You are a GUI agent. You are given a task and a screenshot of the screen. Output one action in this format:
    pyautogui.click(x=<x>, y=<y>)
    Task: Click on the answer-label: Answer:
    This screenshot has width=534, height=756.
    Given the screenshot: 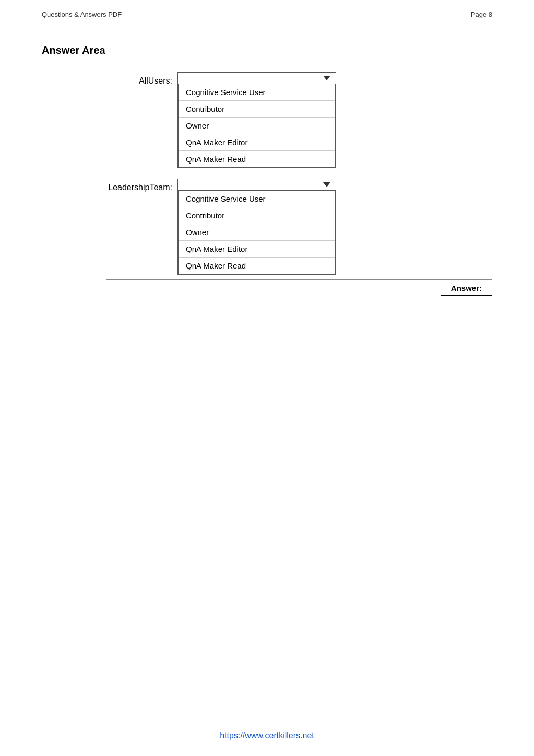 What is the action you would take?
    pyautogui.click(x=467, y=289)
    